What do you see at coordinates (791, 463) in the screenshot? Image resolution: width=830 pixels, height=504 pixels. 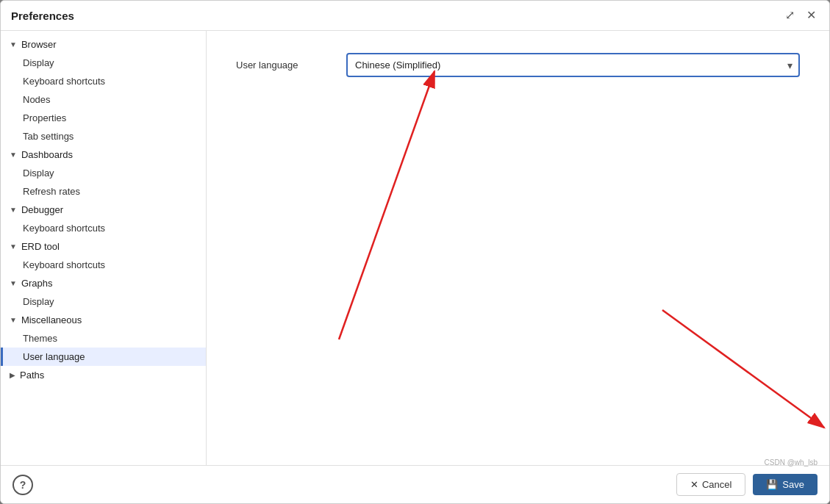 I see `watermark: CSDN @wh_lsb` at bounding box center [791, 463].